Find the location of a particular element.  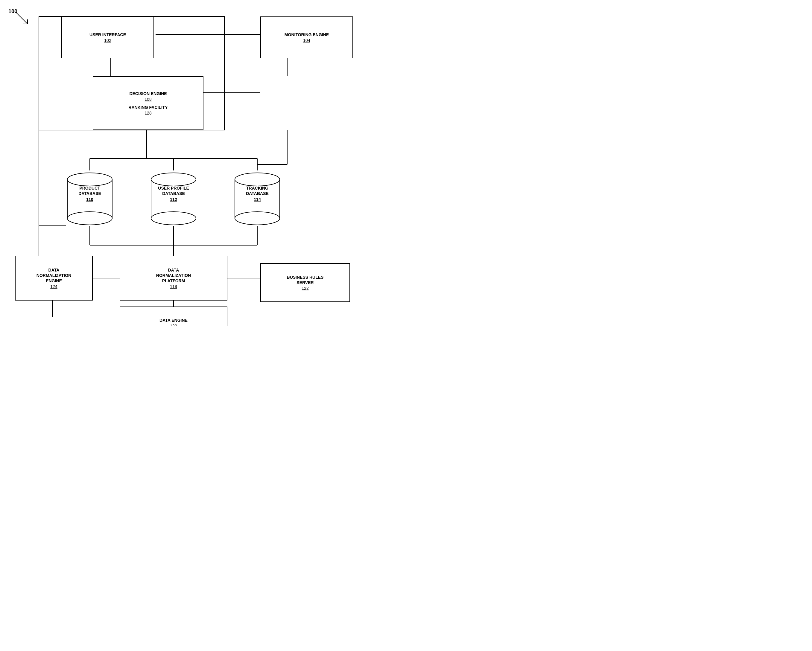

data-engine-box: DATA ENGINE 120 is located at coordinates (174, 316).